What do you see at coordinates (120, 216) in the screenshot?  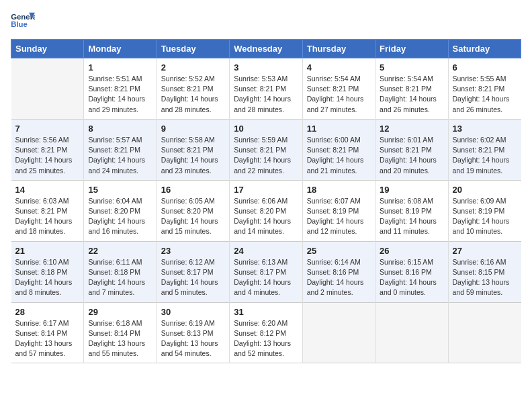 I see `day-info: Sunrise: 6:04 AM Sunset: 8:20 PM Dayligh…` at bounding box center [120, 216].